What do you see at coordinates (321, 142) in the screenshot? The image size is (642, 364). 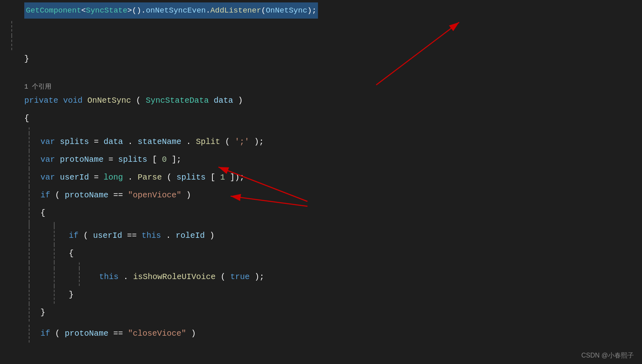 I see `line-var-splits: var splits = data . stateName . Split ( …` at bounding box center [321, 142].